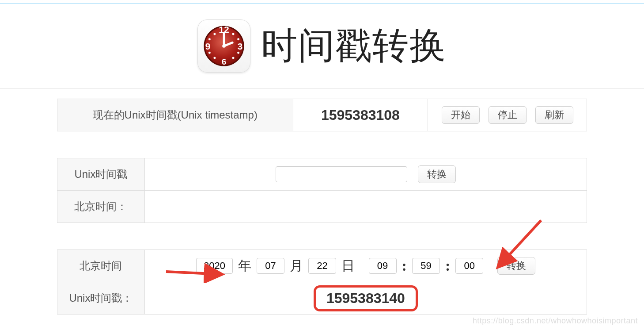 This screenshot has width=644, height=330. Describe the element at coordinates (555, 321) in the screenshot. I see `watermark: https://blog.csdn.net/whowhowhoisimporta…` at that location.